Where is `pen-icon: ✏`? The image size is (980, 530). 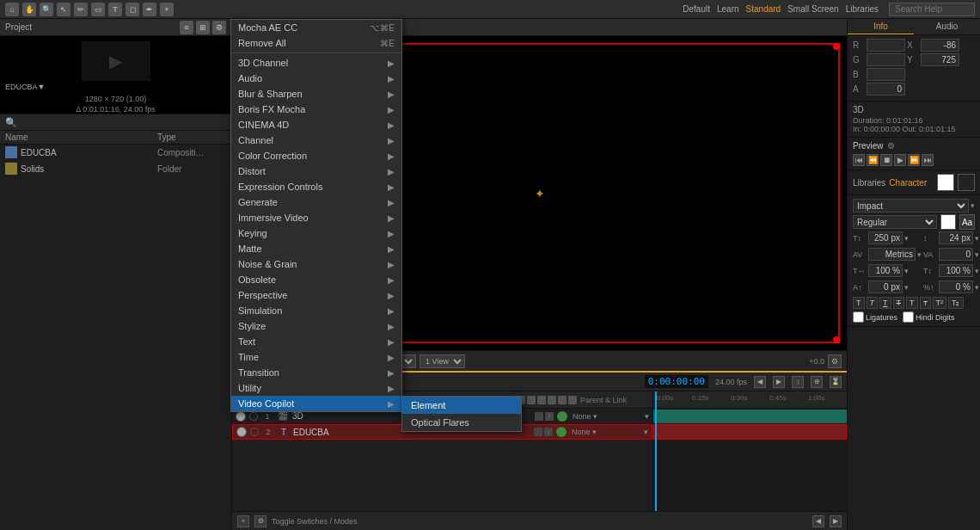 pen-icon: ✏ is located at coordinates (81, 9).